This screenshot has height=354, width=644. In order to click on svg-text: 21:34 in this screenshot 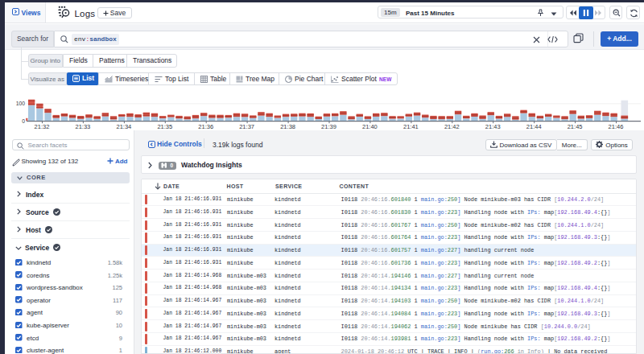, I will do `click(124, 127)`.